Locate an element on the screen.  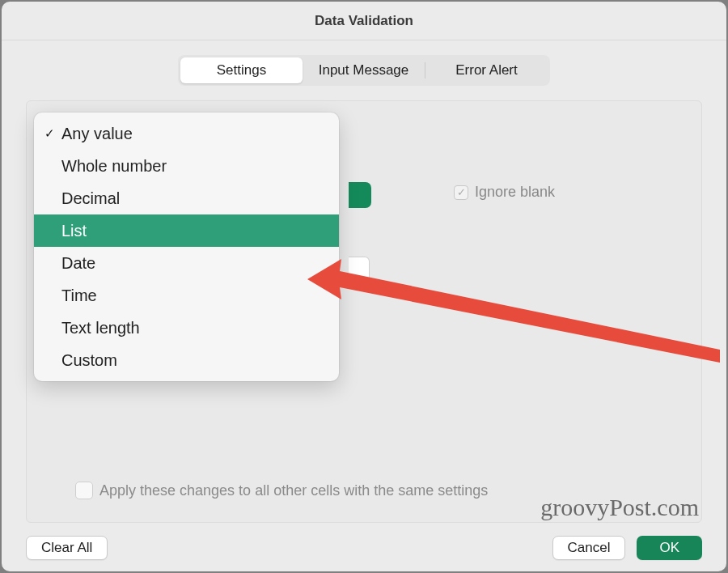
dropdown-item-label: Time is located at coordinates (79, 295).